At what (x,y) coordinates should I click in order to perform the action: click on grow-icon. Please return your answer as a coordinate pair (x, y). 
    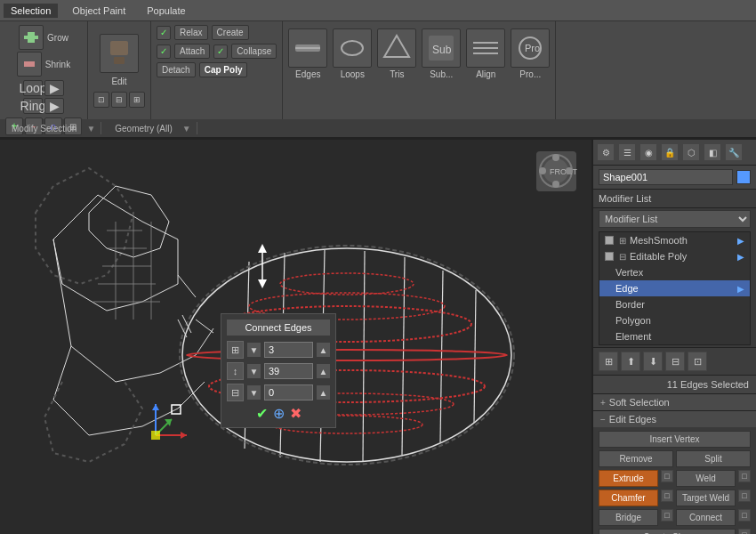
    Looking at the image, I should click on (31, 37).